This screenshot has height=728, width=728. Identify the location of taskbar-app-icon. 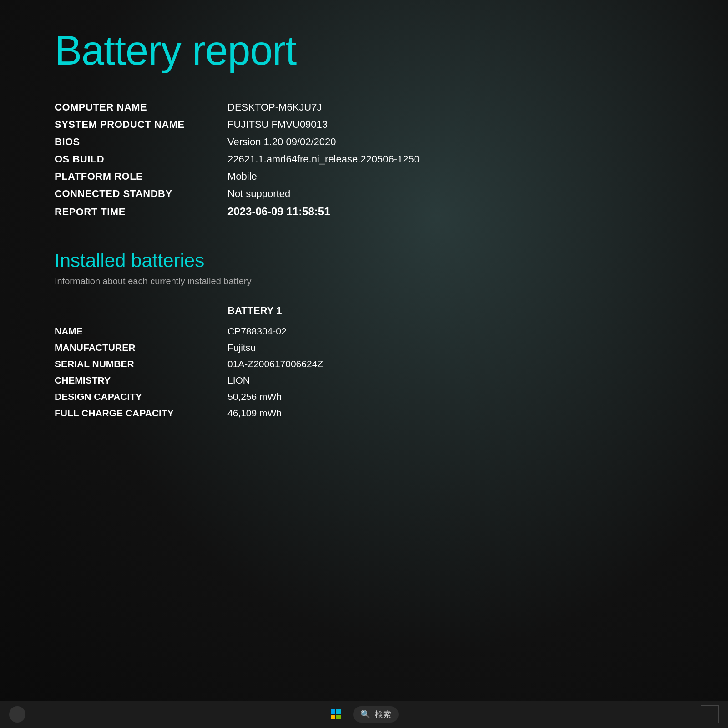
(17, 714).